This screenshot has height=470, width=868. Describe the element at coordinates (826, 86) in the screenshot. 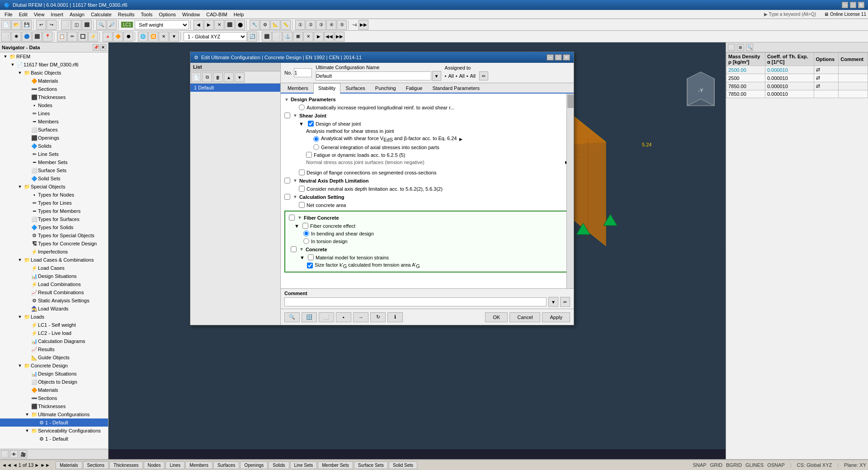

I see `options-3: ⇄` at that location.